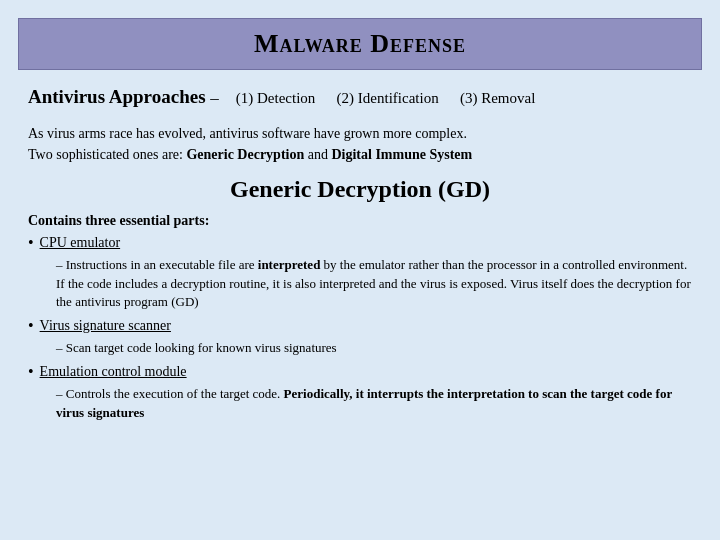 Image resolution: width=720 pixels, height=540 pixels. I want to click on virus-scanner-desc: – Scan target code looking for known vir…, so click(374, 348).